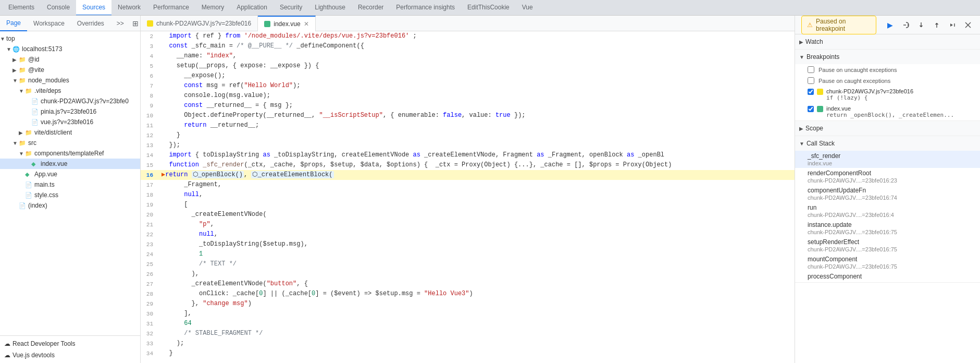 This screenshot has height=363, width=980. Describe the element at coordinates (58, 8) in the screenshot. I see `tab-console: Console` at that location.